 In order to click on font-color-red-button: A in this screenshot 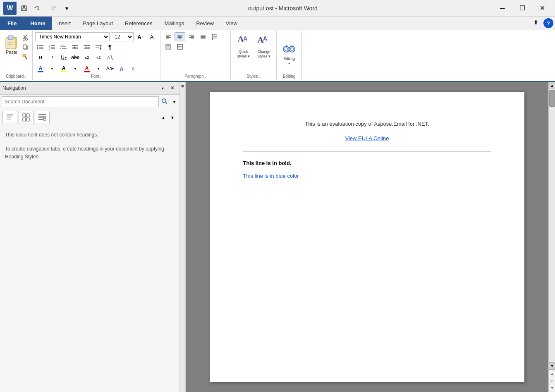, I will do `click(87, 69)`.